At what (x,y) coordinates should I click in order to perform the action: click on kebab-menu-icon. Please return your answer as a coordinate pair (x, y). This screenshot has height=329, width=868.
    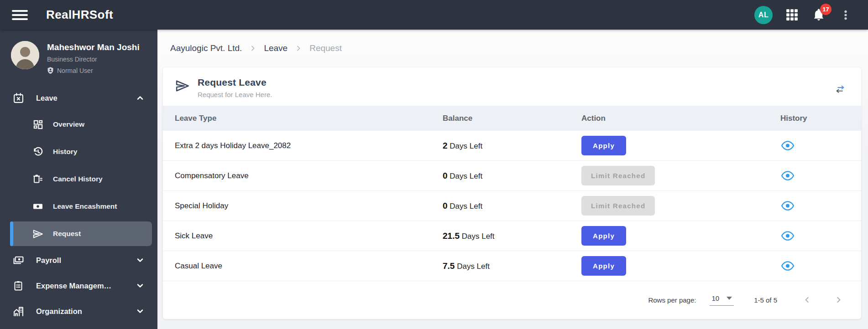
    Looking at the image, I should click on (846, 15).